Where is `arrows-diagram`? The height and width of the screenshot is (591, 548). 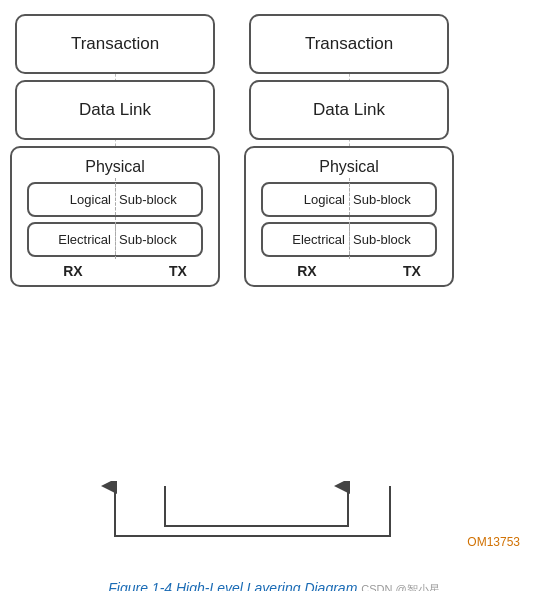
arrows-diagram is located at coordinates (274, 511).